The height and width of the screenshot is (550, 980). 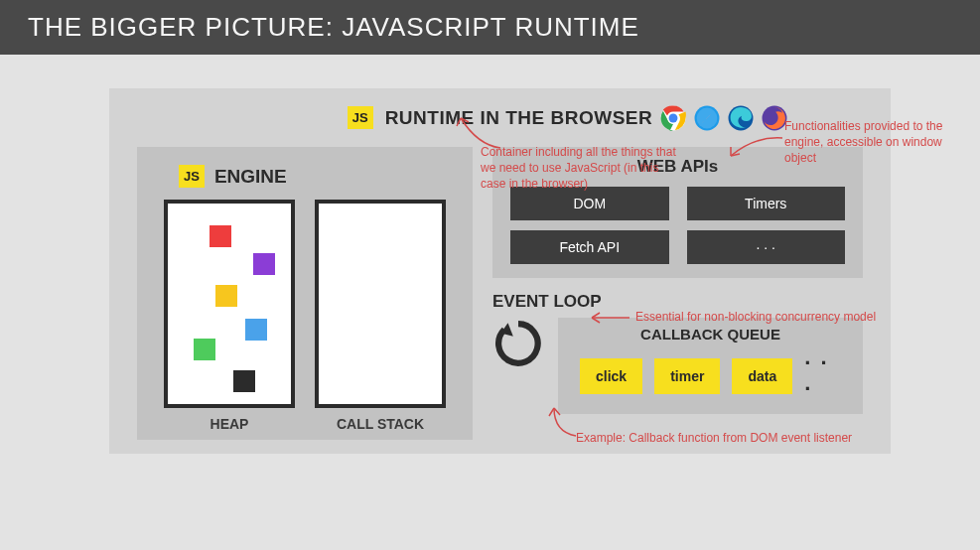 What do you see at coordinates (547, 302) in the screenshot?
I see `eventloop-title: EVENT LOOP` at bounding box center [547, 302].